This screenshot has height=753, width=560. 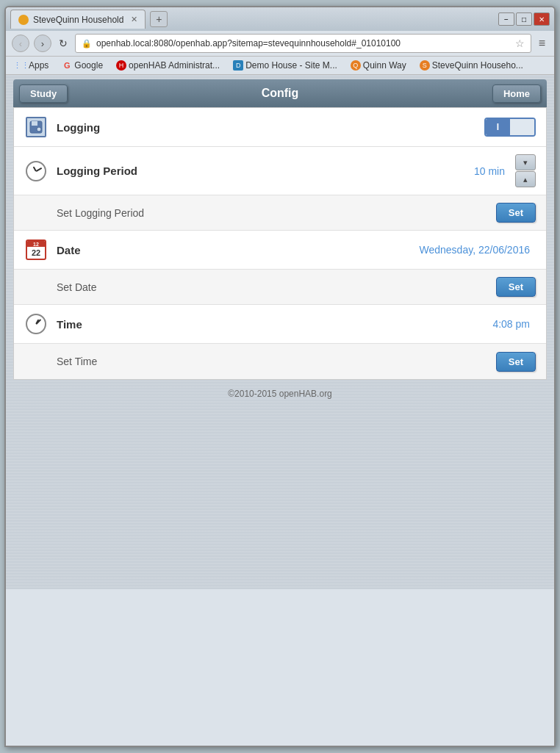 What do you see at coordinates (38, 322) in the screenshot?
I see `time-minute-hand` at bounding box center [38, 322].